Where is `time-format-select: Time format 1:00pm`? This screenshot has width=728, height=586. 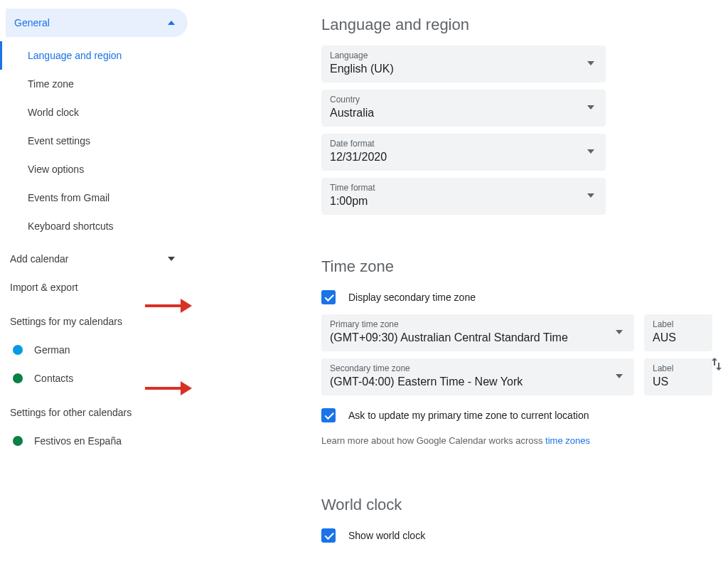 time-format-select: Time format 1:00pm is located at coordinates (464, 196).